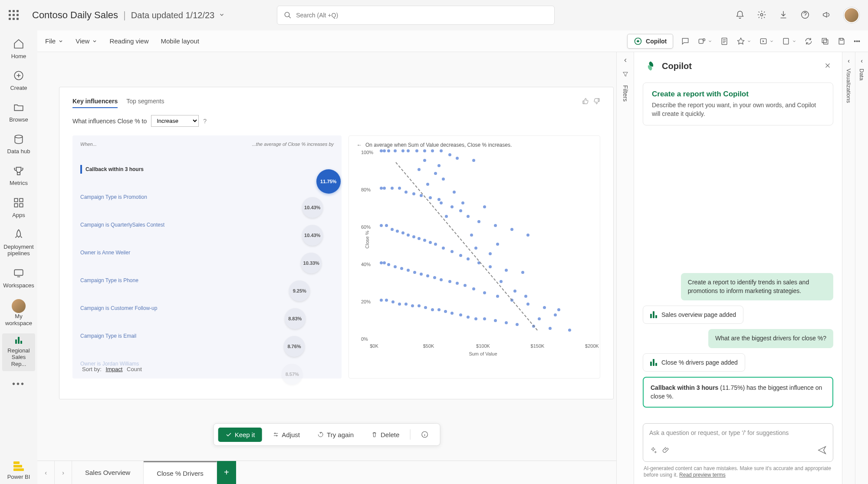 Image resolution: width=868 pixels, height=484 pixels. What do you see at coordinates (738, 443) in the screenshot?
I see `copilot-input: Ask a question or request, or type '/' f…` at bounding box center [738, 443].